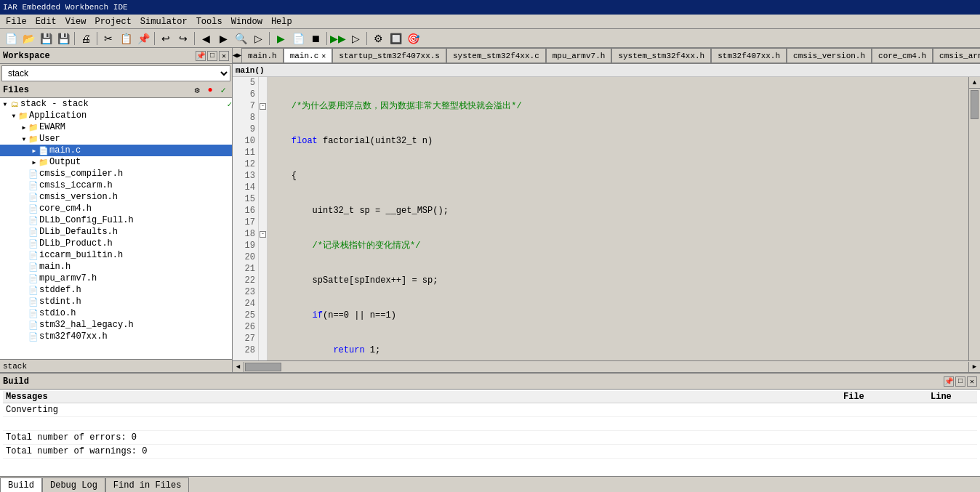  What do you see at coordinates (749, 55) in the screenshot?
I see `tab-stm32: stm32f407xx.h` at bounding box center [749, 55].